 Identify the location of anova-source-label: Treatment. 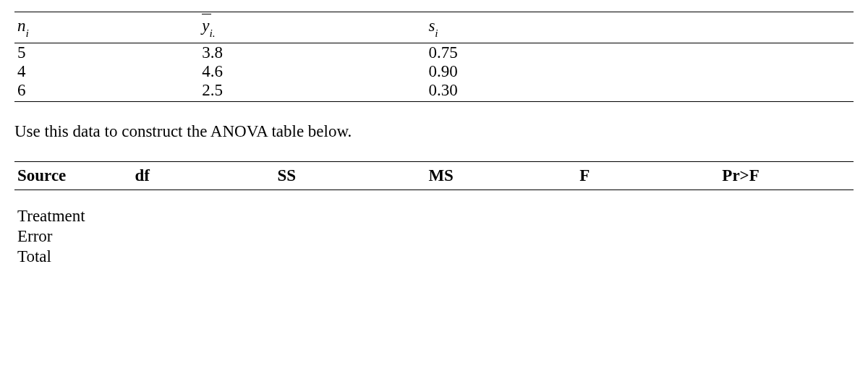
(73, 216).